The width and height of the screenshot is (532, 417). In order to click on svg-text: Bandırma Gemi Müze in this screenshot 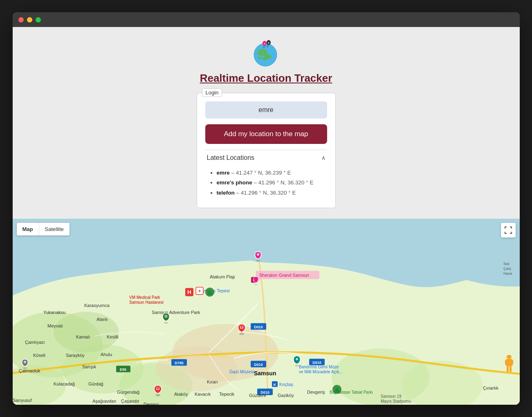, I will do `click(319, 366)`.